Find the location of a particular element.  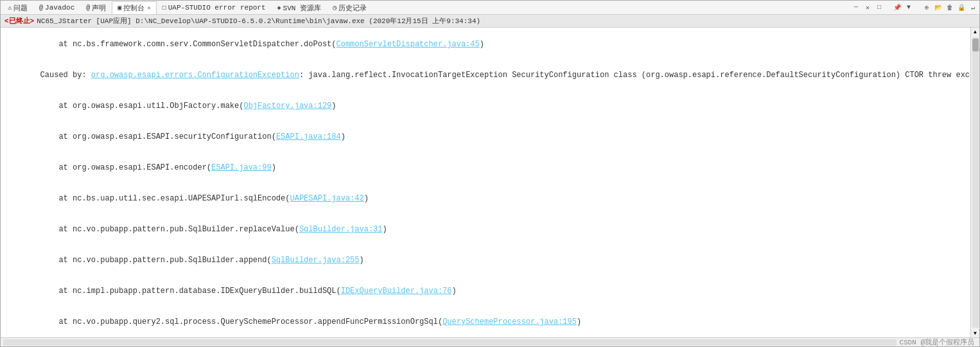

tab-bar-right-buttons: ─ ✕ □ 📌 ▼ ⊕ 📂 🗑 🔒 ↵ is located at coordinates (914, 8).